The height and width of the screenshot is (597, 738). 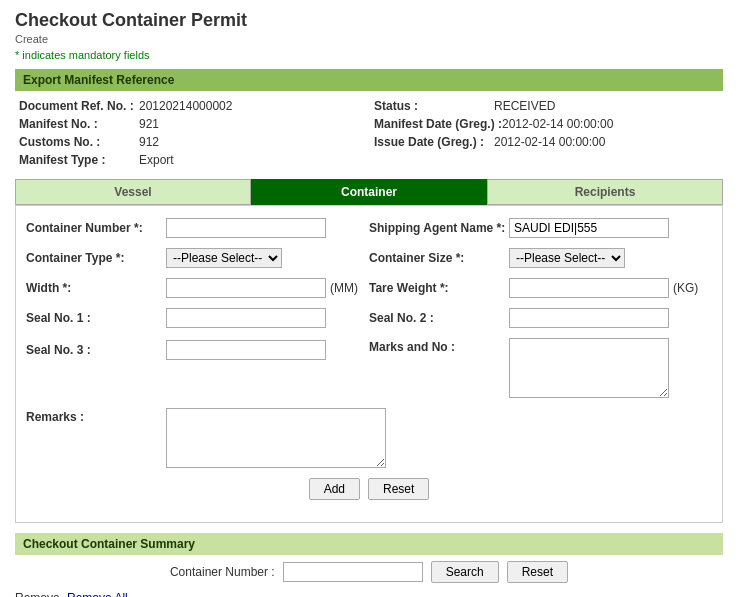 I want to click on container-type-col: Container Type *: --Please Select--, so click(x=198, y=258).